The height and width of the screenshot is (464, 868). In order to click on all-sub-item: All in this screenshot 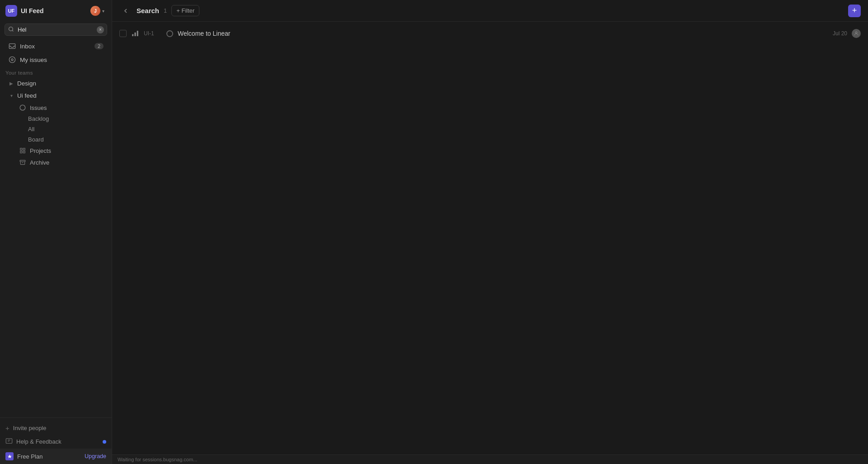, I will do `click(56, 129)`.